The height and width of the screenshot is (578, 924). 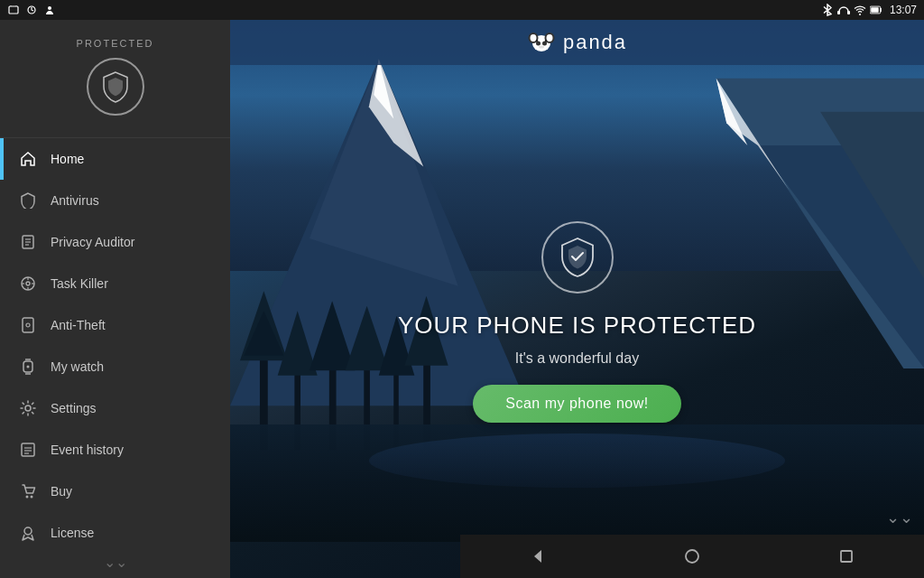 I want to click on task-killer-label: Task Killer, so click(x=79, y=284).